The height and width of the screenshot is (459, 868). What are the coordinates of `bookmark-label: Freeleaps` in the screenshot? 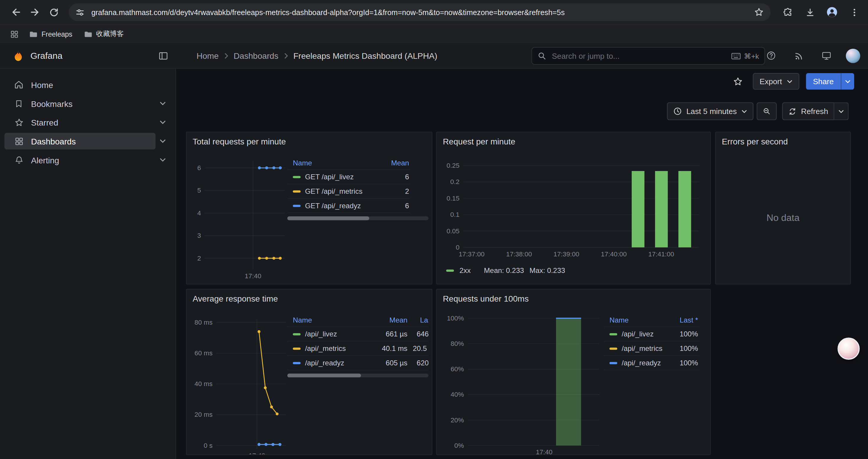 It's located at (57, 34).